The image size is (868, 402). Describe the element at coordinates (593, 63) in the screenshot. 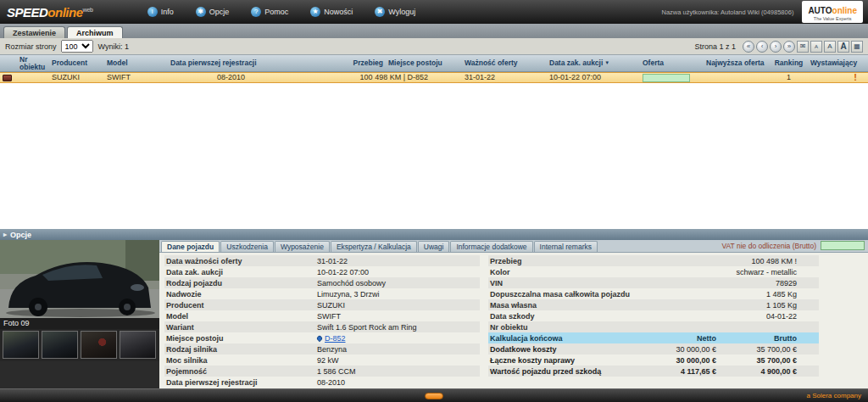

I see `col-header-data-zak-aukcji: Data zak. aukcji ▼` at that location.